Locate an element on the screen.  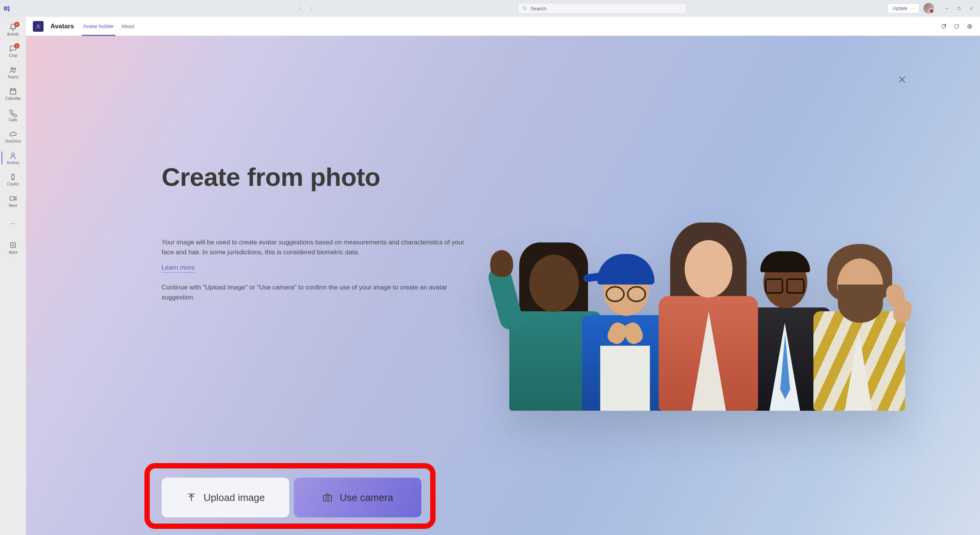
camera-icon is located at coordinates (327, 498).